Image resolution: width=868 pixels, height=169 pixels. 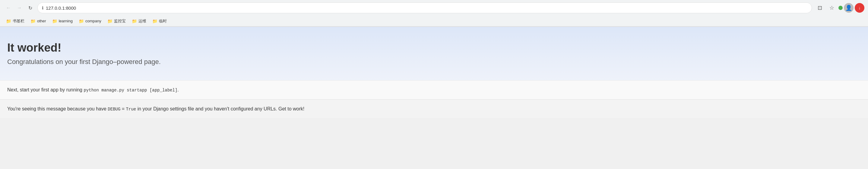 What do you see at coordinates (114, 109) in the screenshot?
I see `info2-code1: DEBUG` at bounding box center [114, 109].